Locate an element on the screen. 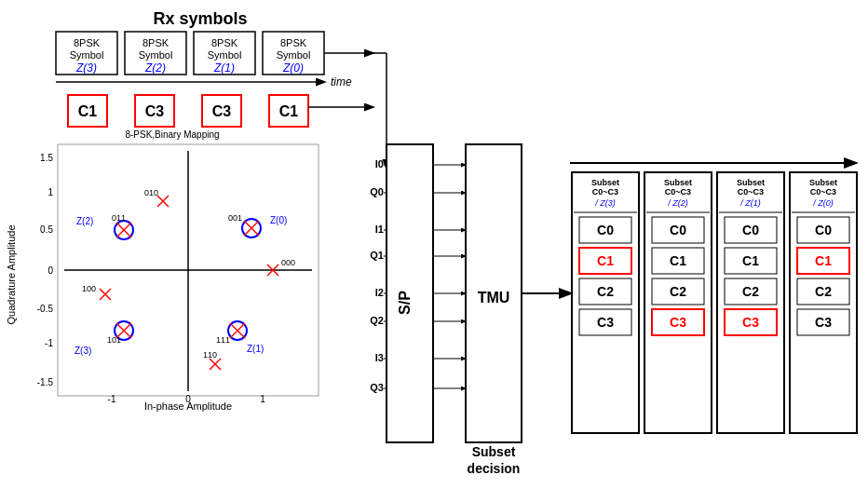  svg-text: S/P is located at coordinates (404, 303).